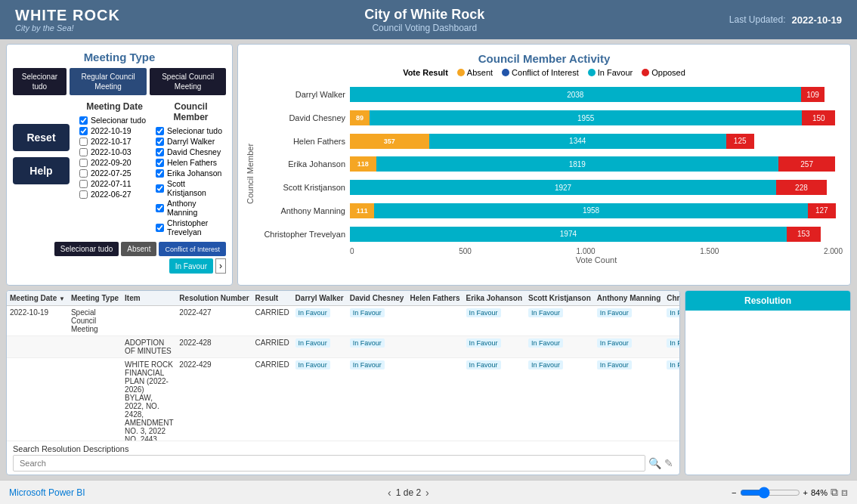 This screenshot has height=504, width=857. I want to click on date-label: 2022-10-03, so click(111, 152).